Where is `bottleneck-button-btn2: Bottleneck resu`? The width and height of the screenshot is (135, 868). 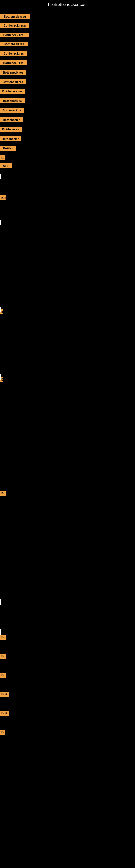 bottleneck-button-btn2: Bottleneck resu is located at coordinates (15, 26).